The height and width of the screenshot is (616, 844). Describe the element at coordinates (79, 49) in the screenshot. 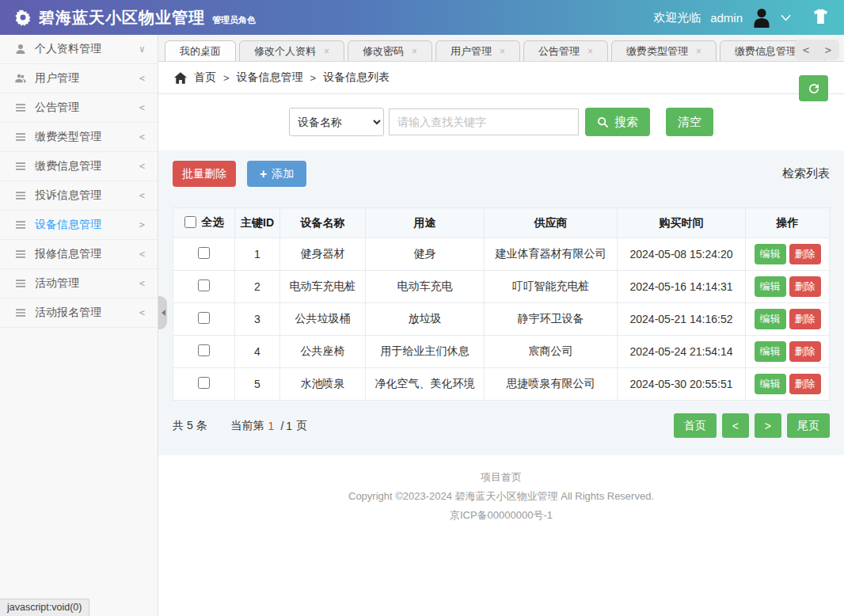

I see `sidebar-item-profile: 个人资料管理 ∨` at that location.